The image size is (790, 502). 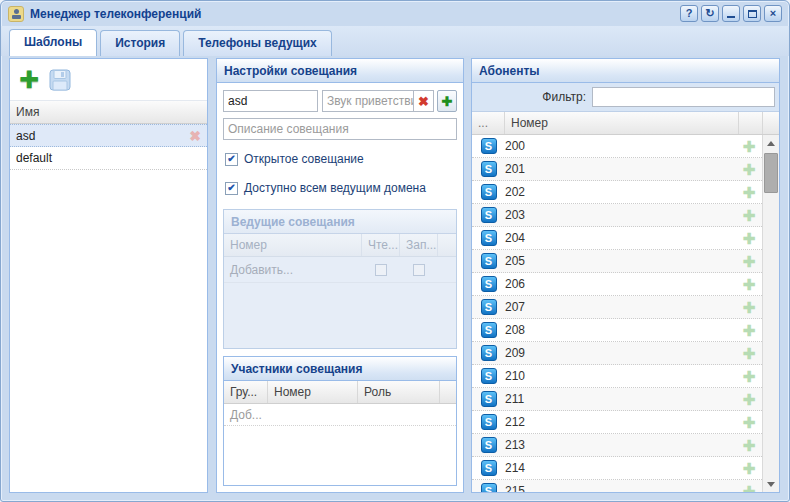 What do you see at coordinates (617, 446) in the screenshot?
I see `subscriber-row: 213` at bounding box center [617, 446].